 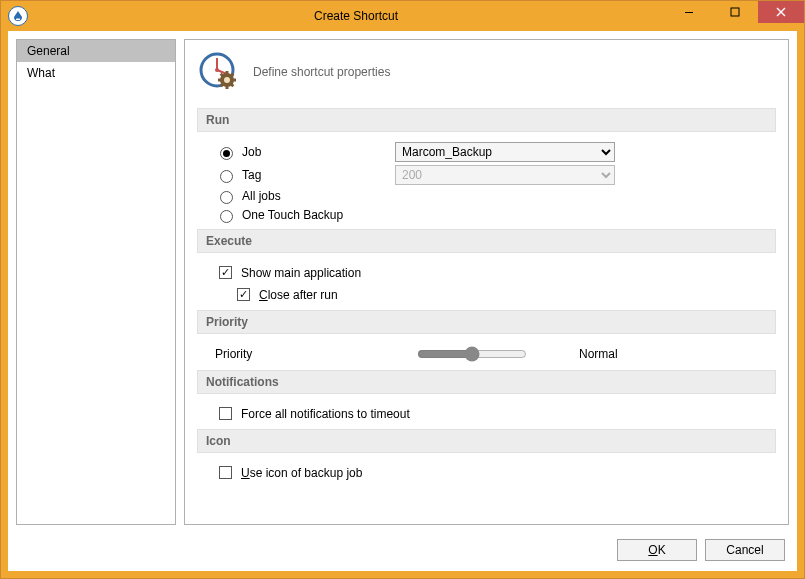 I want to click on check-use-icon-input, so click(x=226, y=472).